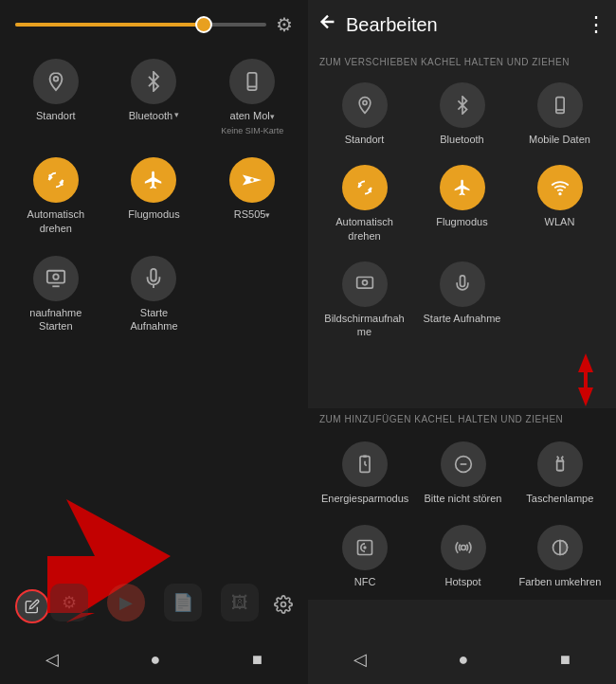 The height and width of the screenshot is (684, 616). Describe the element at coordinates (360, 659) in the screenshot. I see `nav-back-right: ◁` at that location.